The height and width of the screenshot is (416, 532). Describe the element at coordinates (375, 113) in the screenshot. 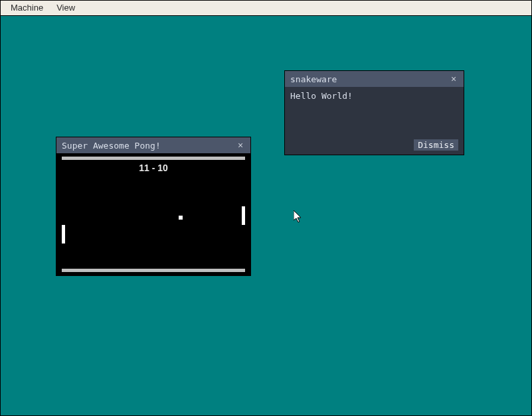

I see `snakeware-dialog: snakeware × Hello World! Dismiss` at that location.